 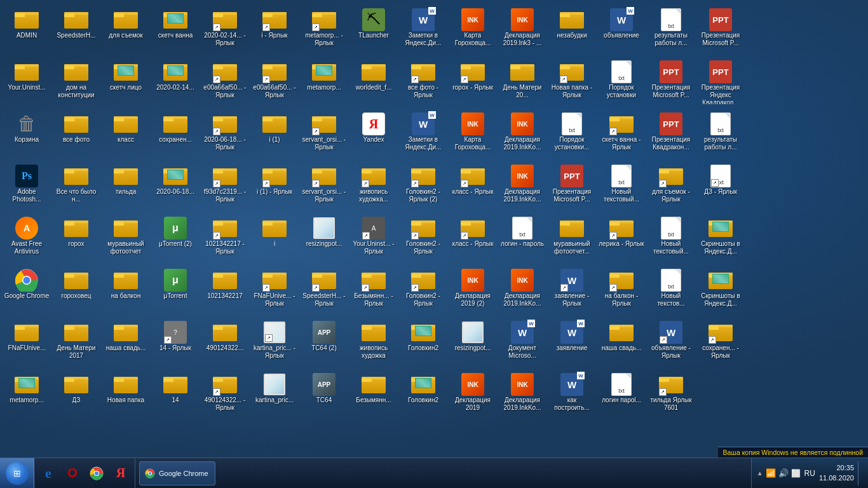 What do you see at coordinates (121, 473) in the screenshot?
I see `ql-yandex-button: Я` at bounding box center [121, 473].